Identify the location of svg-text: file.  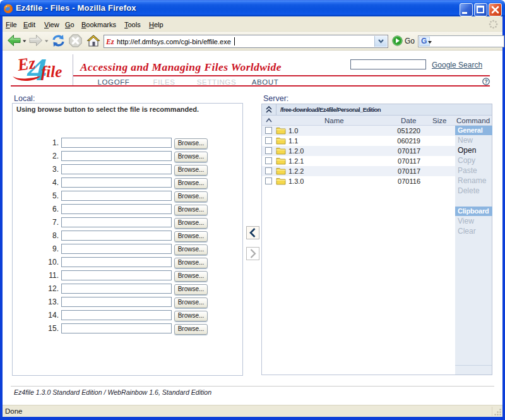
(52, 72).